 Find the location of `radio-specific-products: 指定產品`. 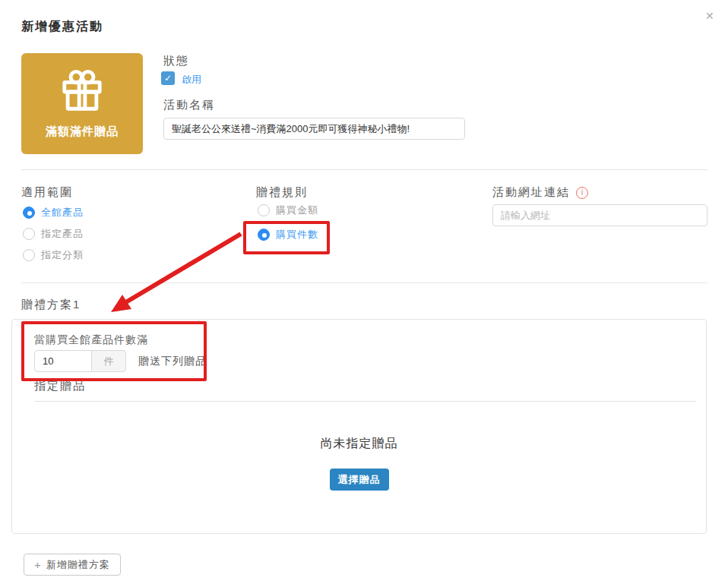

radio-specific-products: 指定產品 is located at coordinates (53, 234).